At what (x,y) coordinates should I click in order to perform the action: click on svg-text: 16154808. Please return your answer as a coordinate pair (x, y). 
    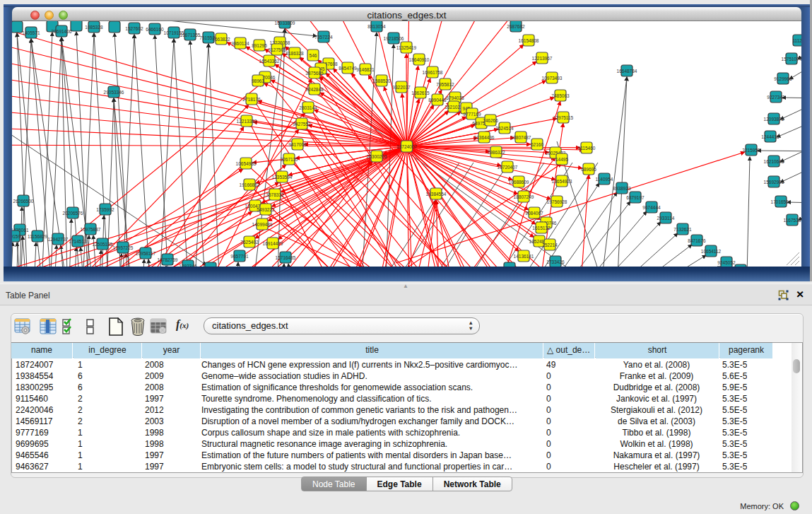
    Looking at the image, I should click on (529, 41).